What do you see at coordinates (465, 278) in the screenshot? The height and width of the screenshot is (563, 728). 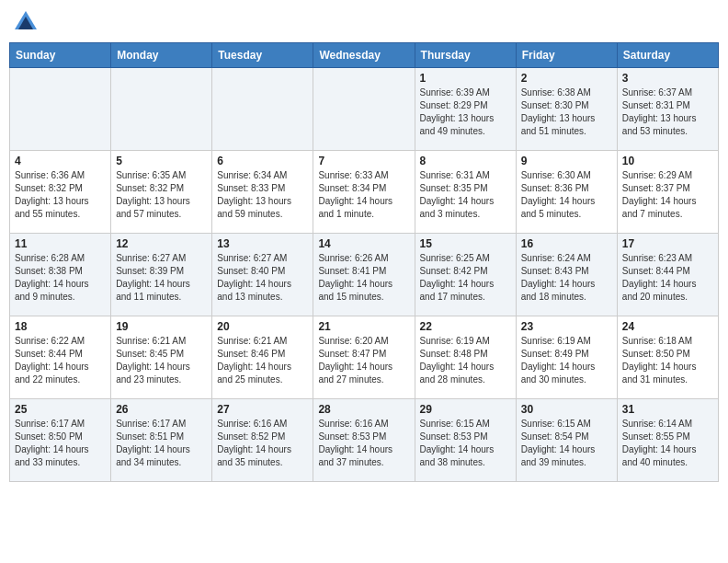 I see `day-info: Sunrise: 6:25 AM Sunset: 8:42 PM Dayligh…` at bounding box center [465, 278].